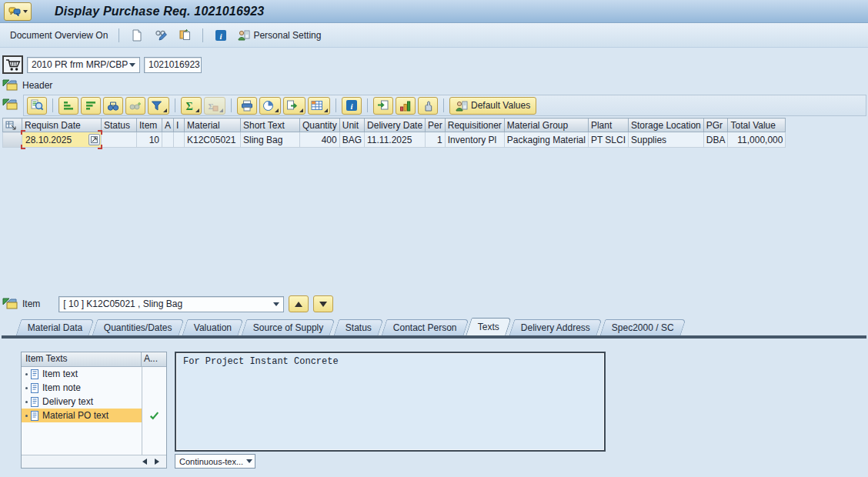 This screenshot has width=868, height=477. Describe the element at coordinates (94, 462) in the screenshot. I see `horizontal-scrollbar` at that location.